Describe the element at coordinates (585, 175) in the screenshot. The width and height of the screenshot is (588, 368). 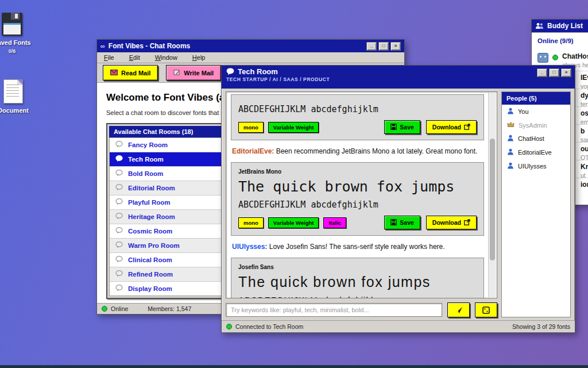
I see `buddy-status: ut ☺` at that location.